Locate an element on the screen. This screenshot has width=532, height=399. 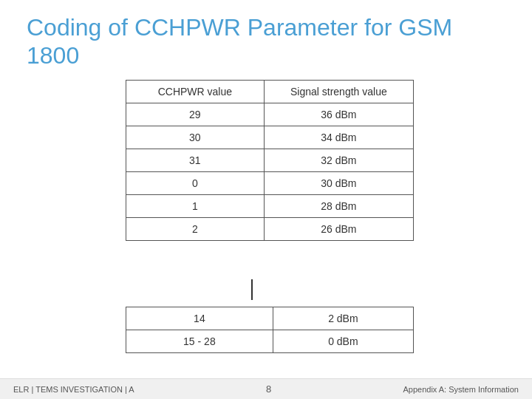
table-row: 030 dBm is located at coordinates (270, 183).